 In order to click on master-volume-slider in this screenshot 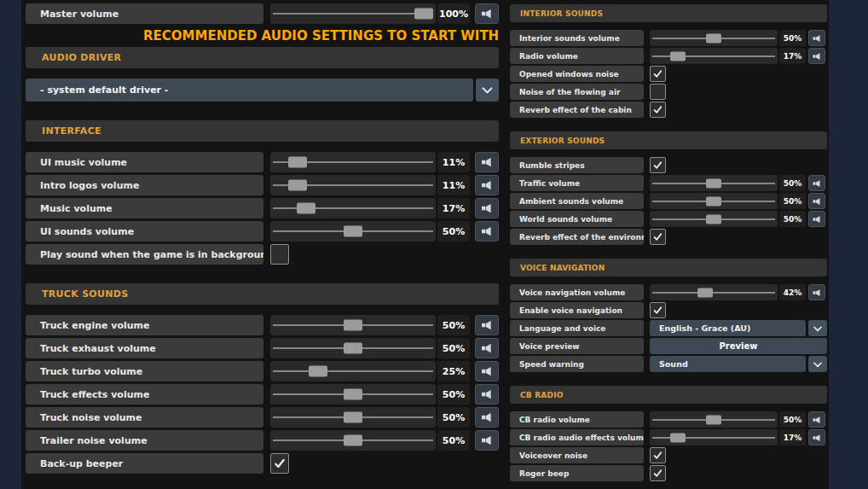, I will do `click(353, 14)`.